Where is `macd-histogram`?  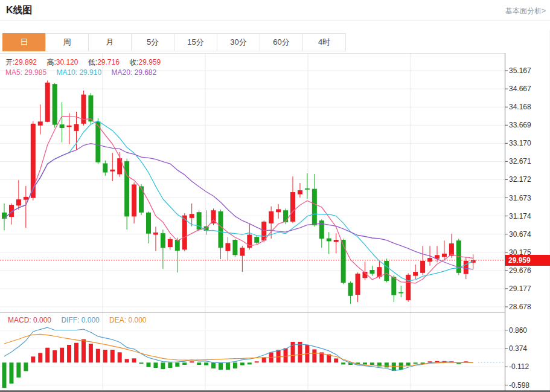 macd-histogram is located at coordinates (235, 364).